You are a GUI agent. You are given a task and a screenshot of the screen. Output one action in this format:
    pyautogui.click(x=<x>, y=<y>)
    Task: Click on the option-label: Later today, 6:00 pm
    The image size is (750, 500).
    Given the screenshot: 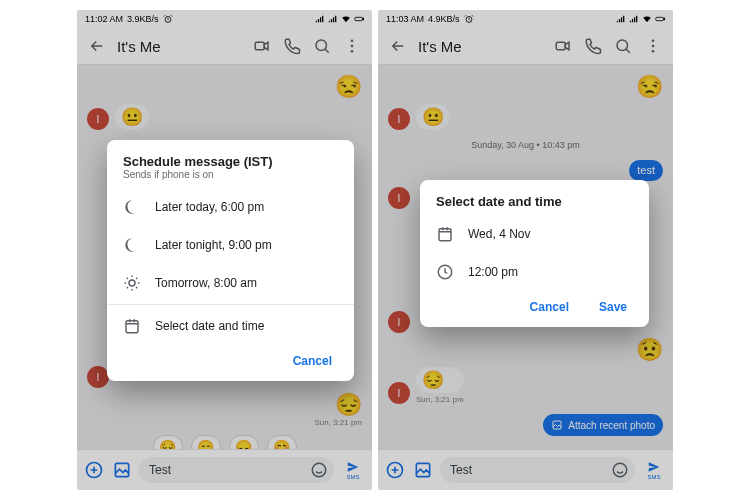 What is the action you would take?
    pyautogui.click(x=210, y=207)
    